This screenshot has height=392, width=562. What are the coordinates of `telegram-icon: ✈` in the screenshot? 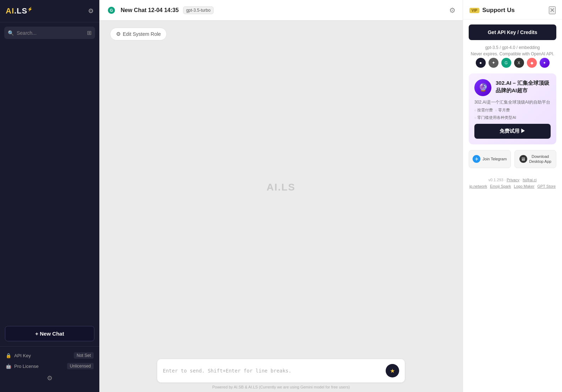 It's located at (476, 159).